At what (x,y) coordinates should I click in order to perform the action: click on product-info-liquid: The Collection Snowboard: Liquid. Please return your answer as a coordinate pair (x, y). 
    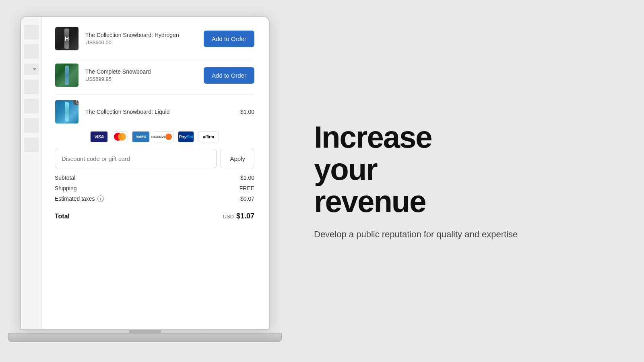
    Looking at the image, I should click on (127, 112).